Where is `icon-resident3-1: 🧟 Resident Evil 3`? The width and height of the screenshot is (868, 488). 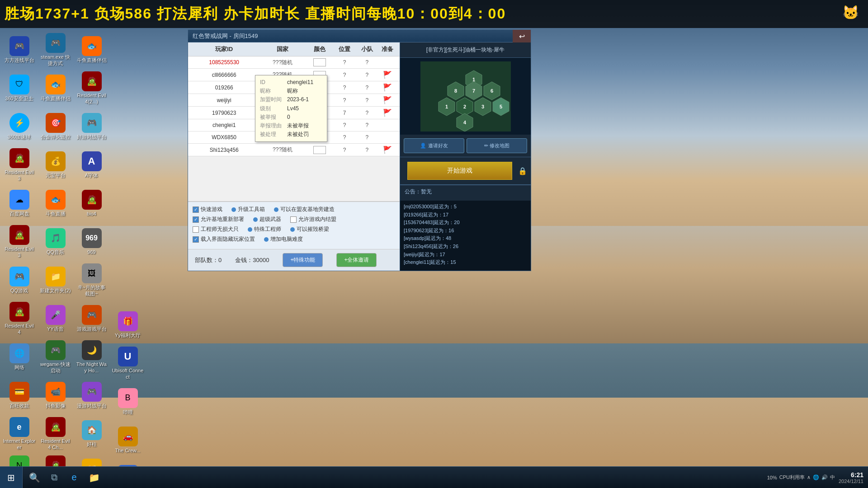 icon-resident3-1: 🧟 Resident Evil 3 is located at coordinates (19, 165).